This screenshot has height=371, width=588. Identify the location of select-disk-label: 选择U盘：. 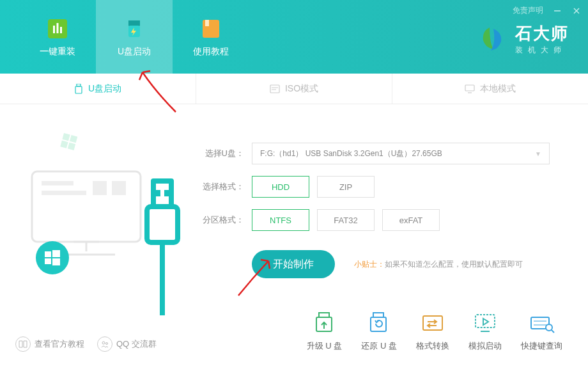
(221, 154).